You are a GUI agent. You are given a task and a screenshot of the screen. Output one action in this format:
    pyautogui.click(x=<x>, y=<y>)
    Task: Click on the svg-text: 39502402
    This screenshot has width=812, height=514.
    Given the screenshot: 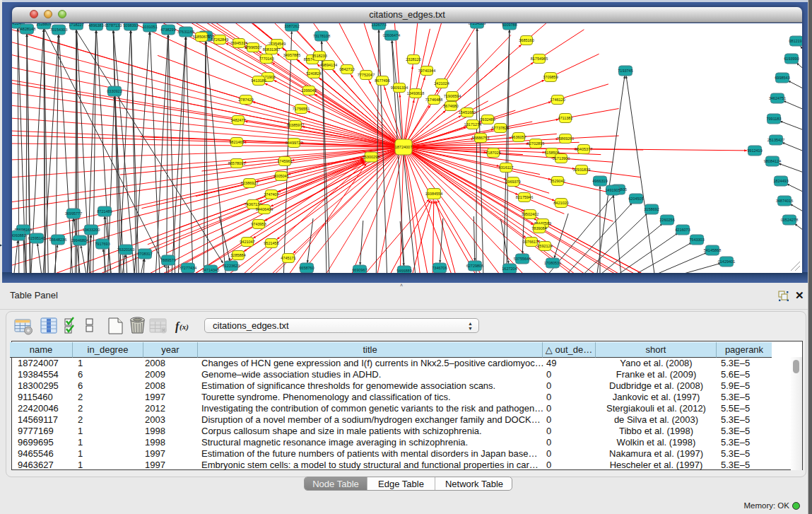 What is the action you would take?
    pyautogui.click(x=530, y=214)
    